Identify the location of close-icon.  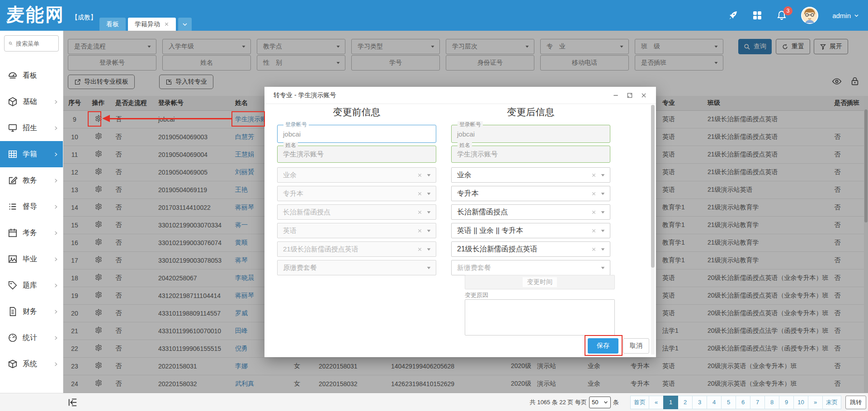
(644, 95).